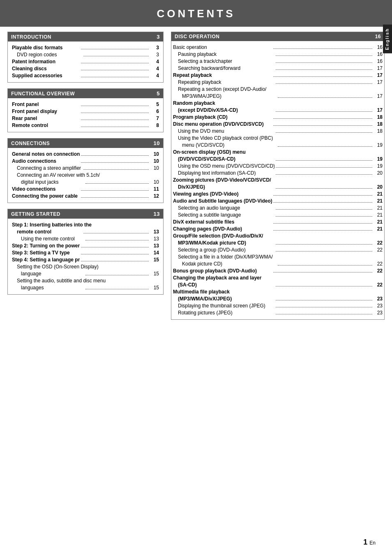 The image size is (392, 554). Describe the element at coordinates (46, 161) in the screenshot. I see `toc-label: Audio connections` at that location.